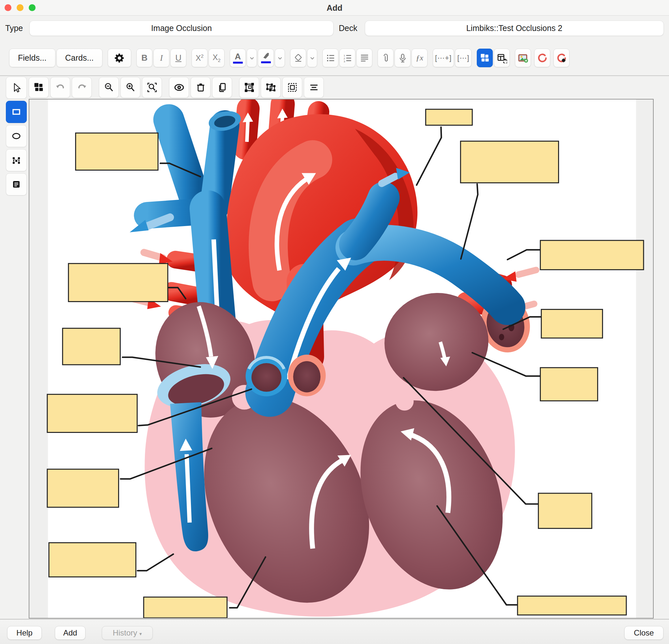 This screenshot has width=669, height=644. I want to click on math-function-icon: ƒx, so click(419, 58).